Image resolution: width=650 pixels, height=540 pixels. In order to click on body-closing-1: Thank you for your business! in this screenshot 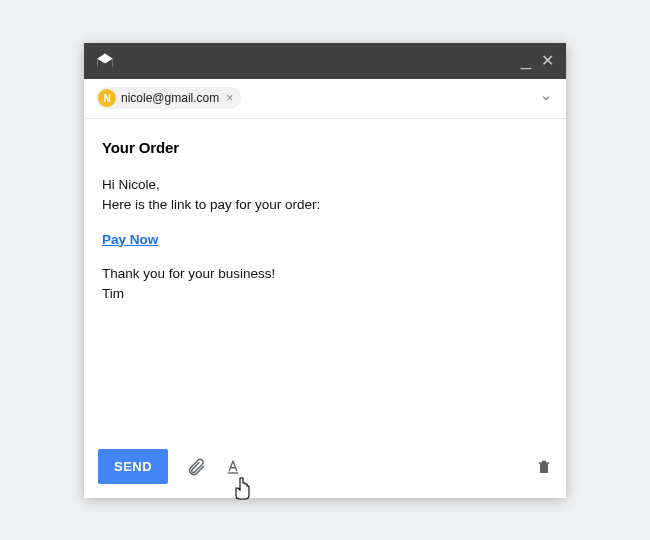, I will do `click(188, 274)`.